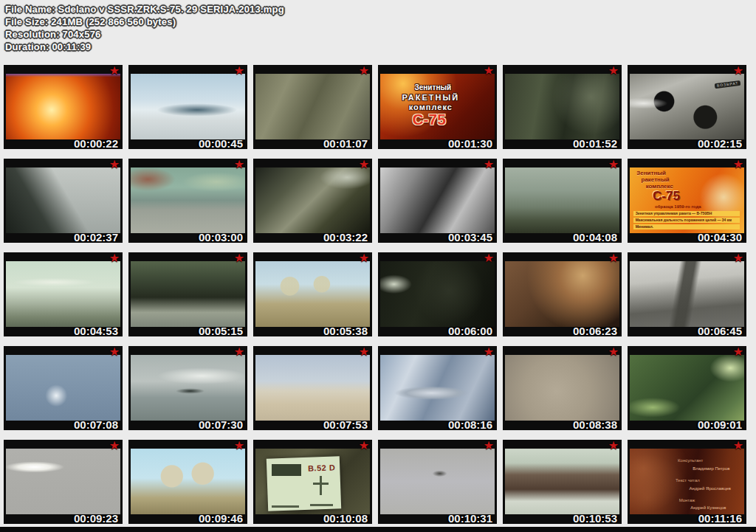 The width and height of the screenshot is (756, 532). Describe the element at coordinates (470, 332) in the screenshot. I see `timestamp-label: 00:06:00` at that location.